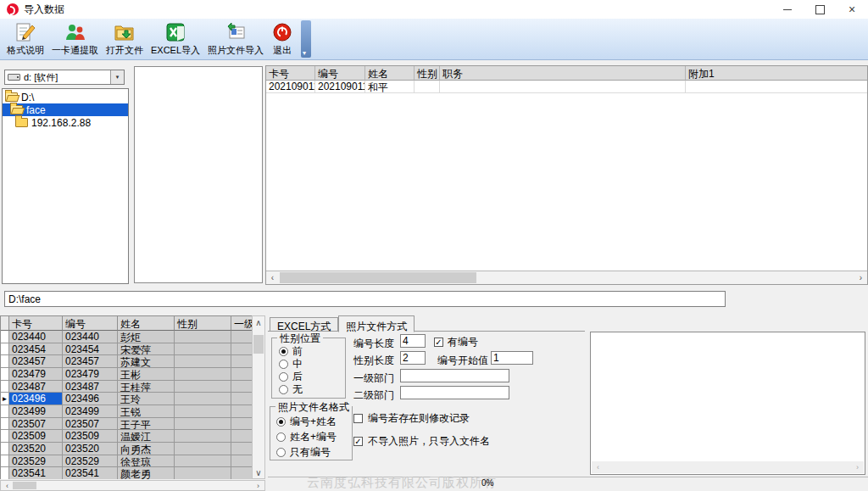 The image size is (868, 491). What do you see at coordinates (242, 324) in the screenshot?
I see `column-header: 一级` at bounding box center [242, 324].